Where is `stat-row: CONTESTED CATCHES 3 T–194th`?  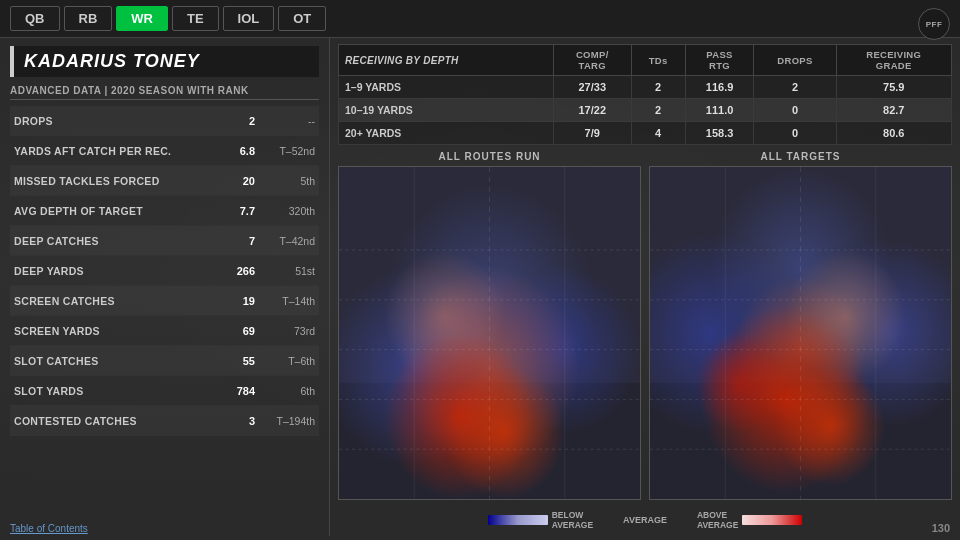
stat-row: CONTESTED CATCHES 3 T–194th is located at coordinates (164, 421).